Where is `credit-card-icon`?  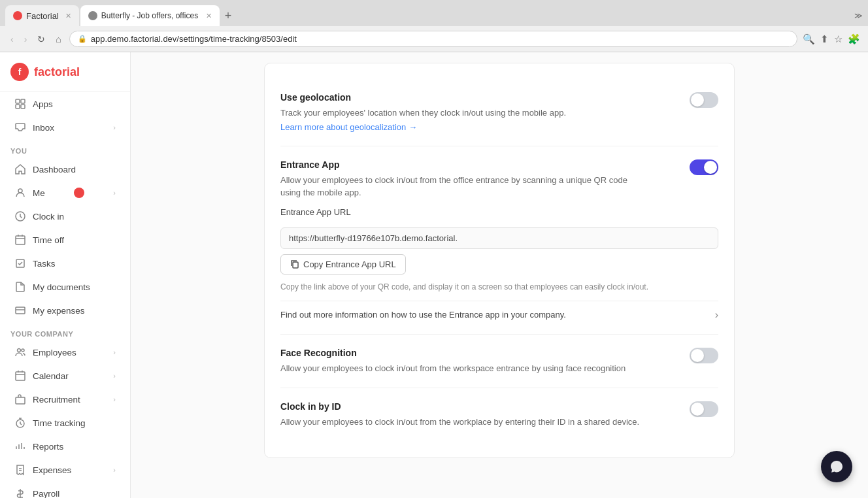 credit-card-icon is located at coordinates (20, 310).